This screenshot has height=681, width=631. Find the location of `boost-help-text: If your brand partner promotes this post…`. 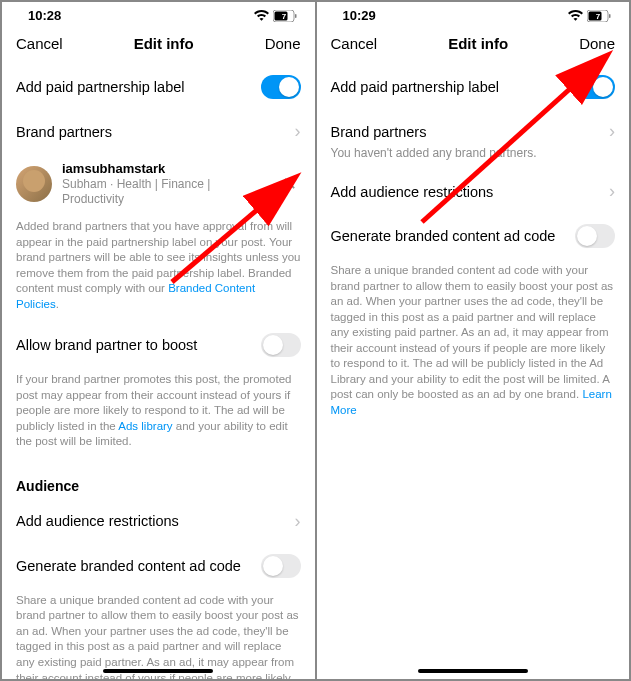

boost-help-text: If your brand partner promotes this post… is located at coordinates (158, 414).